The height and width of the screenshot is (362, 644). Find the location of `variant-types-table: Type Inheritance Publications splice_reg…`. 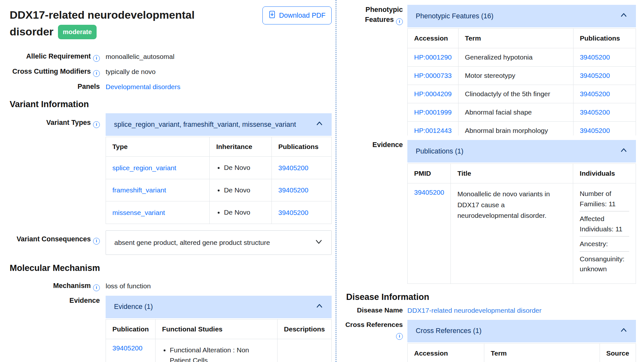

variant-types-table: Type Inheritance Publications splice_reg… is located at coordinates (219, 180).